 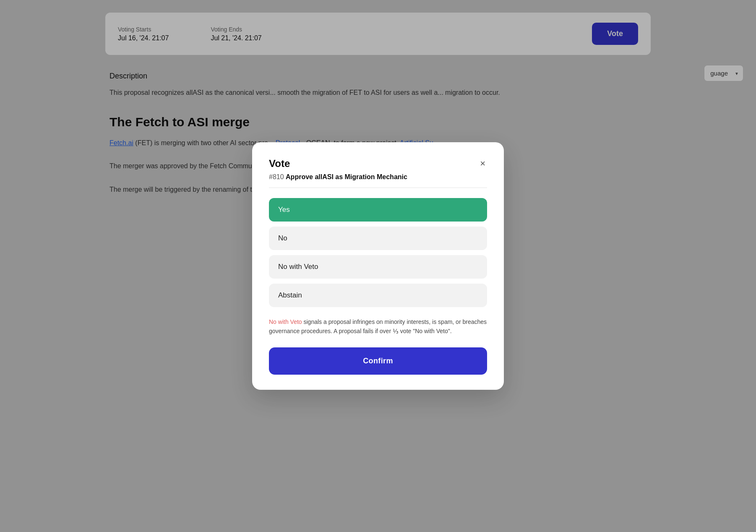 What do you see at coordinates (378, 295) in the screenshot?
I see `vote-option-abstain: Abstain` at bounding box center [378, 295].